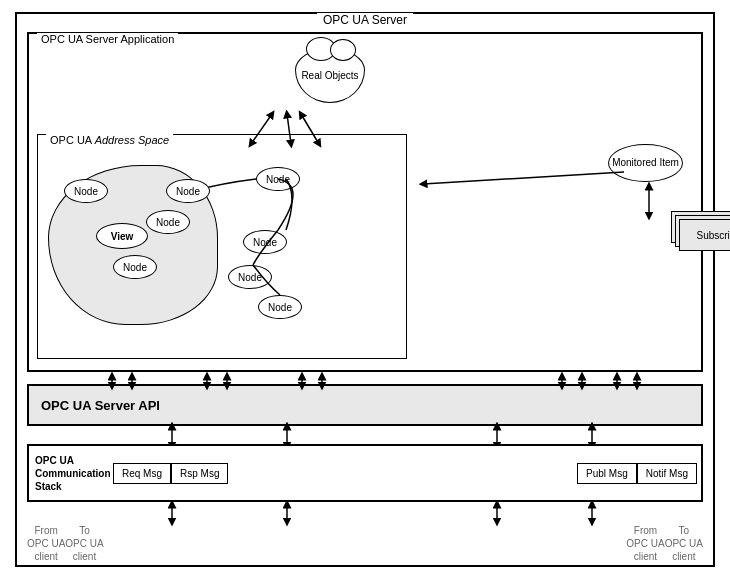  Describe the element at coordinates (405, 473) in the screenshot. I see `msg-boxes: Req Msg Rsp Msg Publ Msg Notif Msg` at that location.